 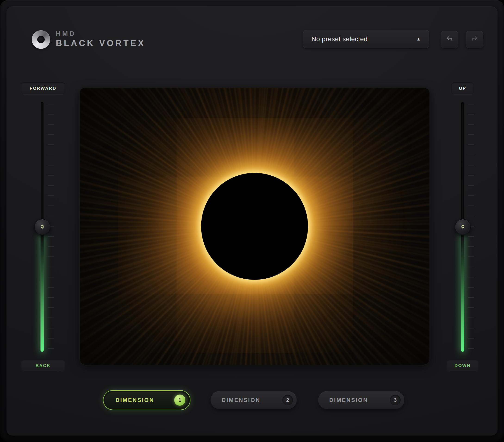 What do you see at coordinates (180, 400) in the screenshot?
I see `dimension-1-badge: 1` at bounding box center [180, 400].